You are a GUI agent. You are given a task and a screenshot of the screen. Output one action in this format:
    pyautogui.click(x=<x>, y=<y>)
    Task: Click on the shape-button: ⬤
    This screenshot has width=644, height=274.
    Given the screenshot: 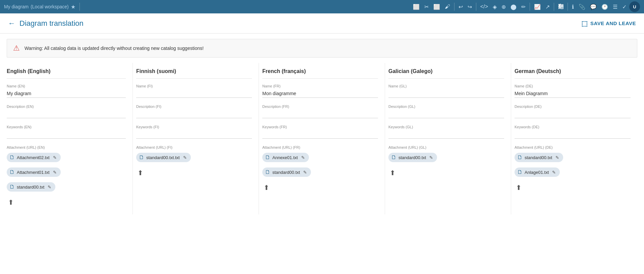 What is the action you would take?
    pyautogui.click(x=514, y=7)
    